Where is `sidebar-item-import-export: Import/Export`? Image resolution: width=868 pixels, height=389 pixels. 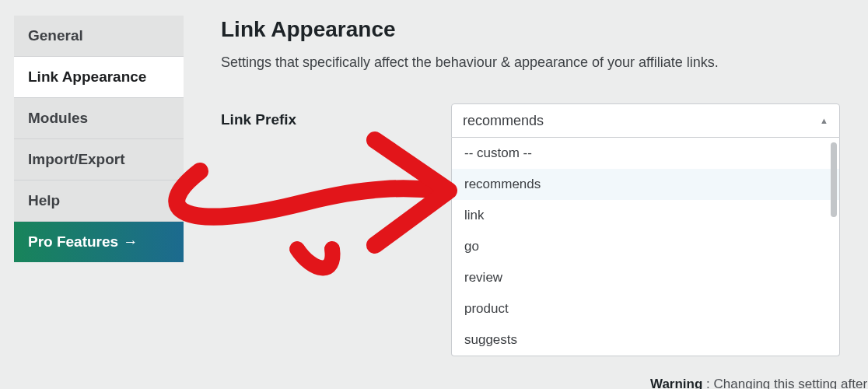 sidebar-item-import-export: Import/Export is located at coordinates (99, 160).